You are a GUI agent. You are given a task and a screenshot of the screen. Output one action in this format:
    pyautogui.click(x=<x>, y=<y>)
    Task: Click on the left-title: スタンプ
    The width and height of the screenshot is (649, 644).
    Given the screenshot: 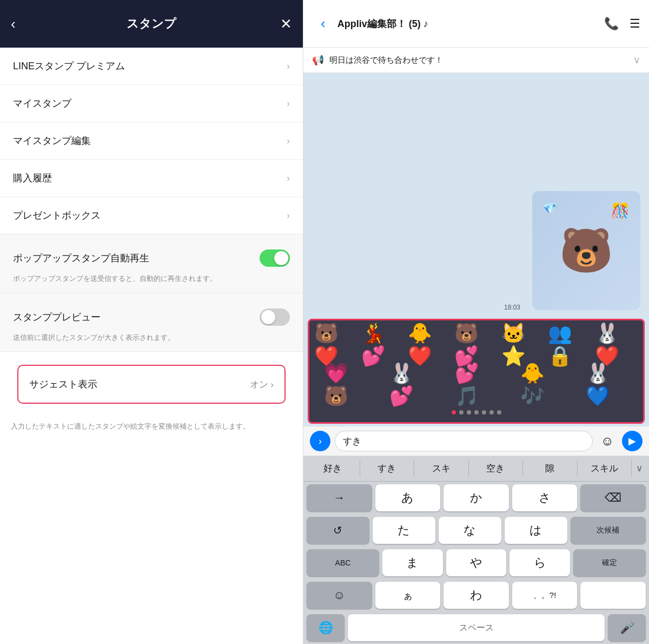 What is the action you would take?
    pyautogui.click(x=151, y=24)
    